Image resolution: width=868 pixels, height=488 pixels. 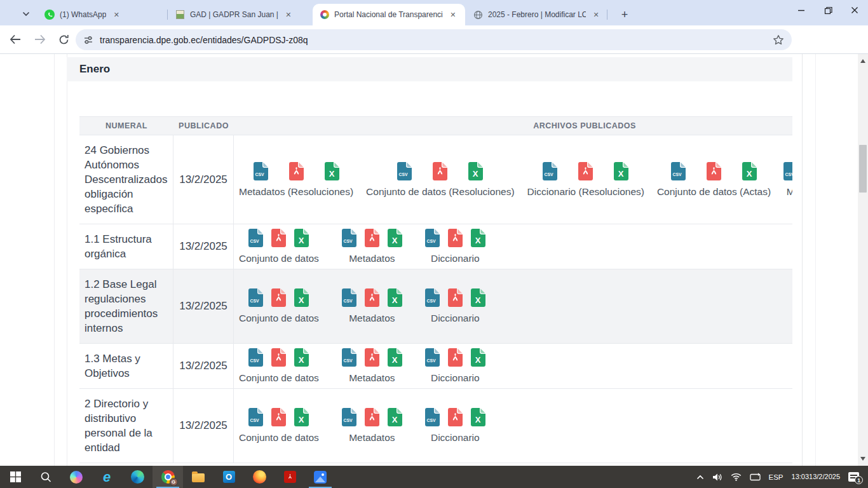 I want to click on address-bar: transparencia.dpe.gob.ec/entidades/GADPD…, so click(x=433, y=39).